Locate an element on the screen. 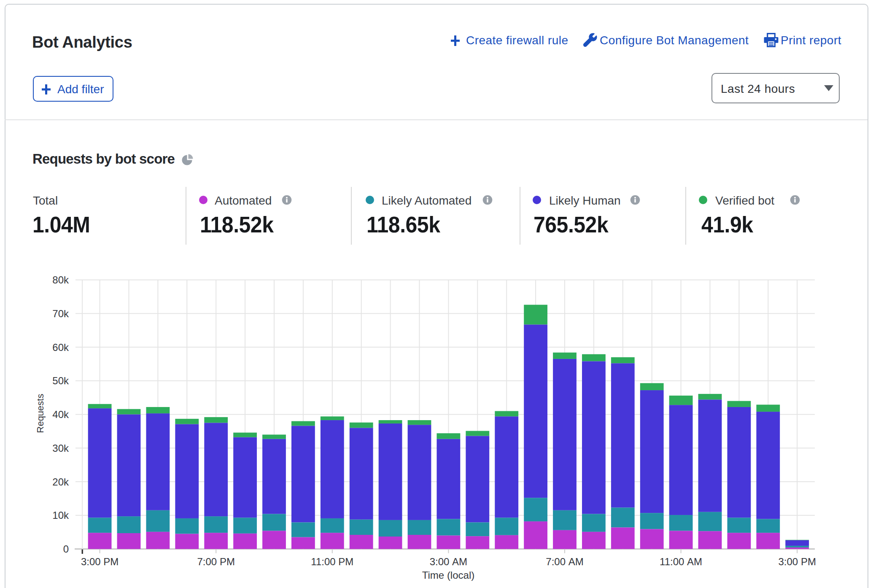 Image resolution: width=873 pixels, height=588 pixels. svg-text: 40k is located at coordinates (61, 414).